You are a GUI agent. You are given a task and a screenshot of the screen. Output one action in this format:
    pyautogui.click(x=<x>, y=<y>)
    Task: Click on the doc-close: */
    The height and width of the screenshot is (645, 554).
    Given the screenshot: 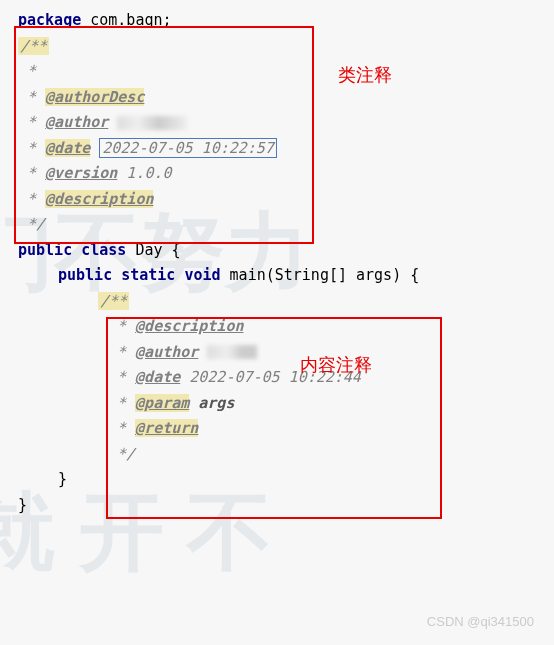 What is the action you would take?
    pyautogui.click(x=286, y=225)
    